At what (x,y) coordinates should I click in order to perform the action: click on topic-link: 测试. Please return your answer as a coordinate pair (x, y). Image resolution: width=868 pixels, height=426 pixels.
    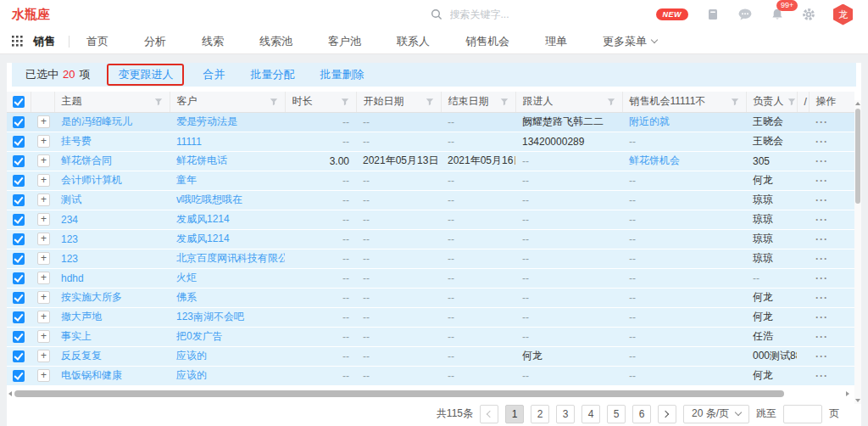
    Looking at the image, I should click on (71, 199).